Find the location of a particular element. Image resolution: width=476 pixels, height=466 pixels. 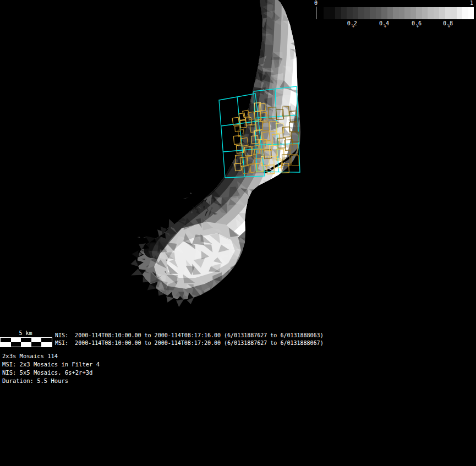

colorbar-min-label: 0 is located at coordinates (316, 3).